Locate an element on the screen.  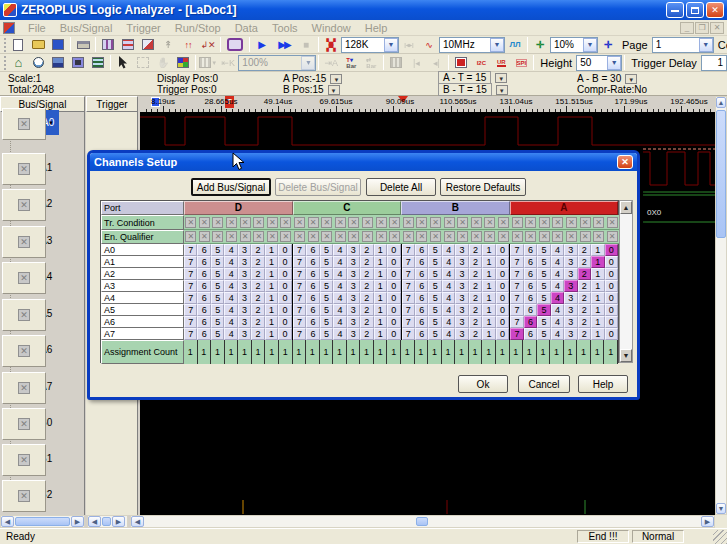
scroll-right-icon: ▶ is located at coordinates (708, 522).